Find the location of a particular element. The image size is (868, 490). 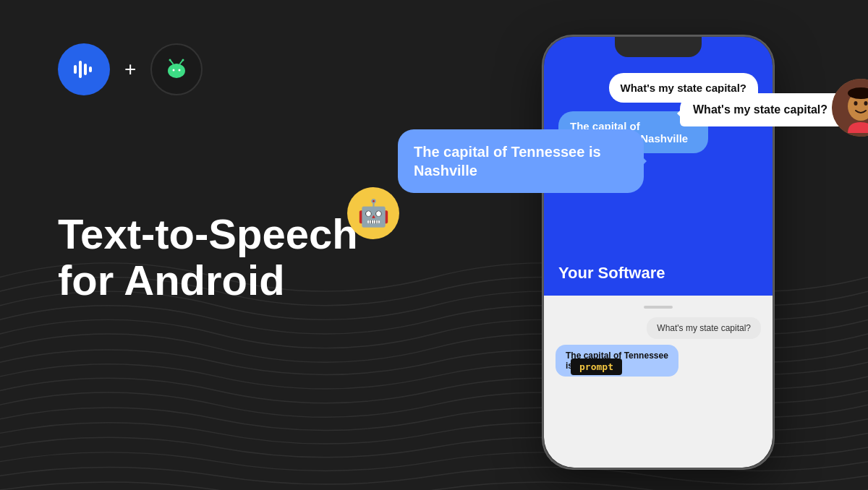

user-avatar is located at coordinates (850, 108).